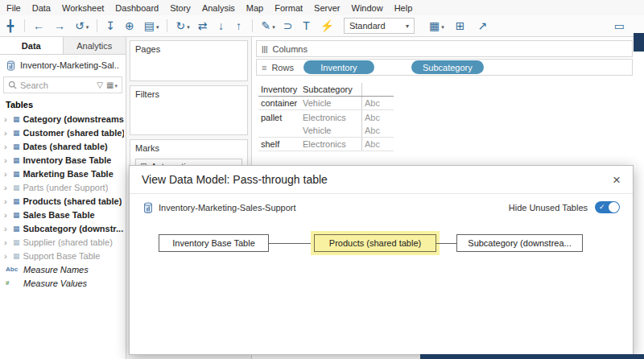  I want to click on measure-field-item: Abc Measure Names, so click(63, 269).